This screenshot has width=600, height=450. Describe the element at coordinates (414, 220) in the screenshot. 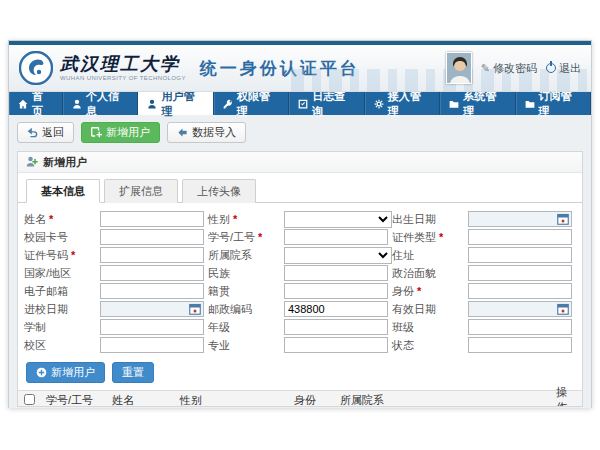

I see `birth-date-label: 出生日期` at that location.